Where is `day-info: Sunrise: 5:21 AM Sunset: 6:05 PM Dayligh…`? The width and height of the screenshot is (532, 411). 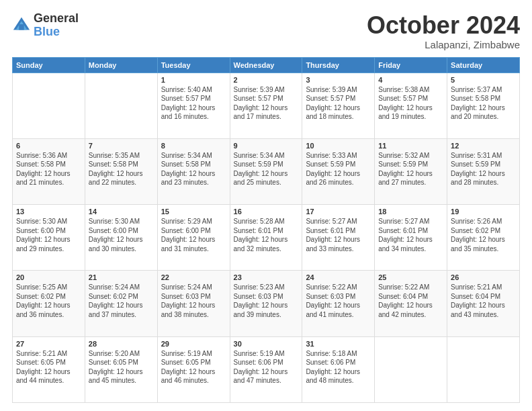 day-info: Sunrise: 5:21 AM Sunset: 6:05 PM Dayligh… is located at coordinates (48, 367).